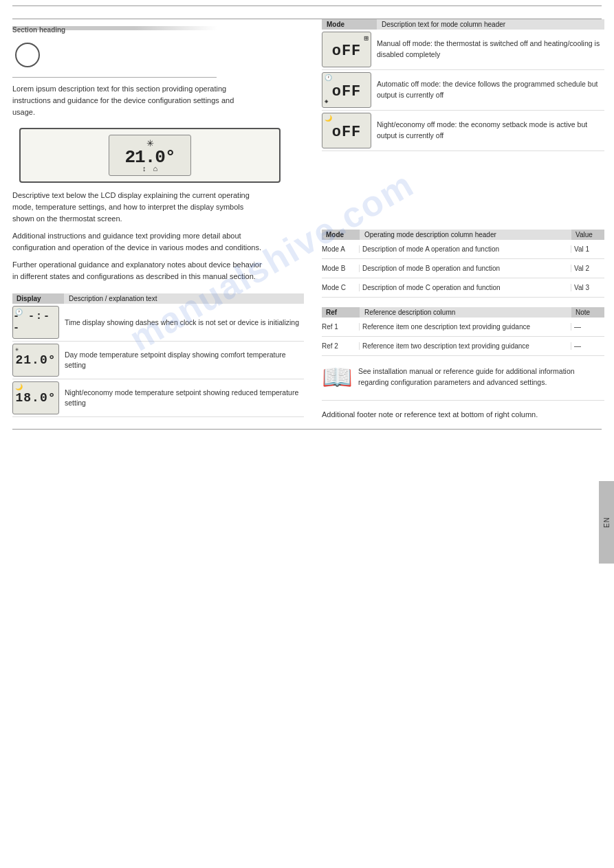 The height and width of the screenshot is (868, 614). Describe the element at coordinates (36, 360) in the screenshot. I see `lower-disp-box-2: ✳ 21.0°` at that location.